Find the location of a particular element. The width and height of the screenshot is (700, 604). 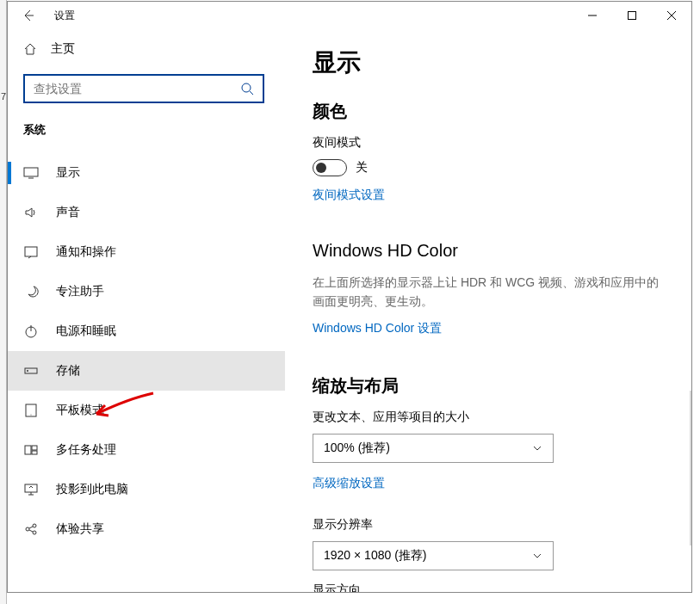

project-icon is located at coordinates (31, 490).